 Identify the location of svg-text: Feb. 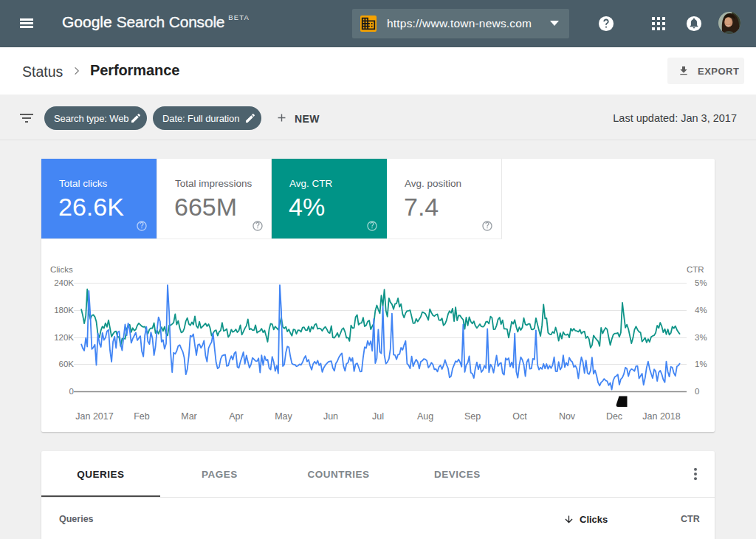
(142, 416).